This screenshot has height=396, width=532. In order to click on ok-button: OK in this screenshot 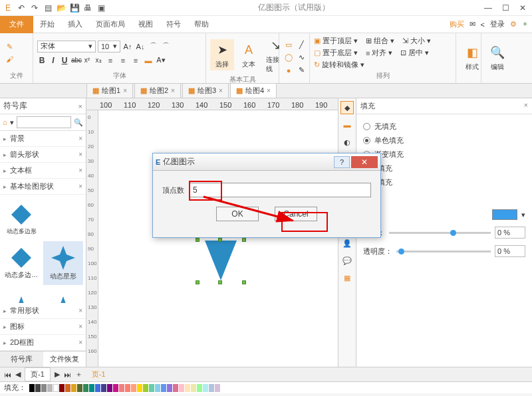, I will do `click(237, 214)`.